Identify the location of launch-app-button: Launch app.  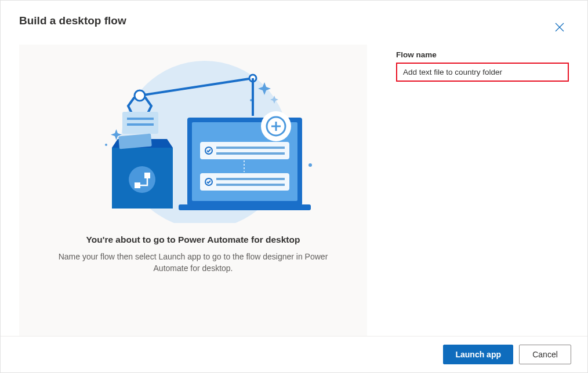
(478, 354).